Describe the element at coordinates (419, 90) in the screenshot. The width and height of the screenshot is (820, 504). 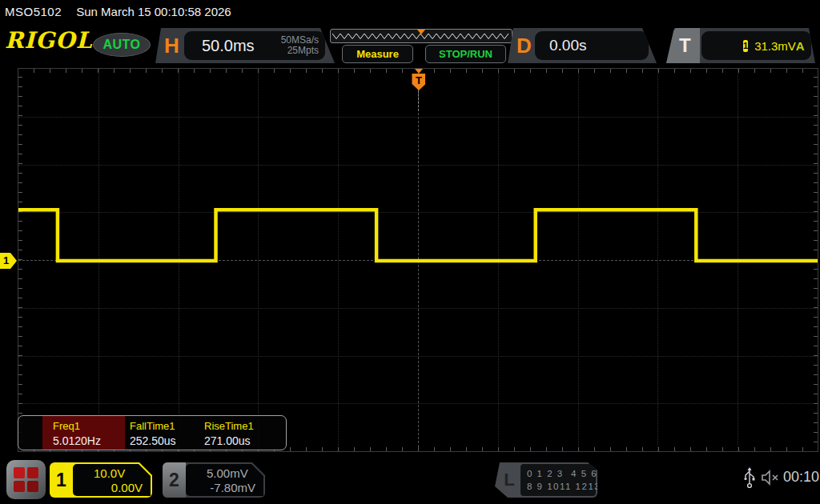
I see `trigger-t-marker: T` at that location.